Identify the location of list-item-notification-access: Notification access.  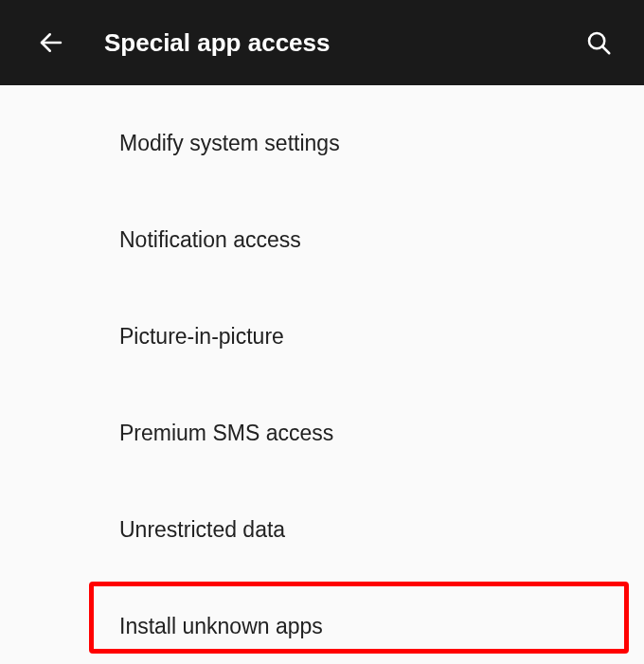
(382, 240).